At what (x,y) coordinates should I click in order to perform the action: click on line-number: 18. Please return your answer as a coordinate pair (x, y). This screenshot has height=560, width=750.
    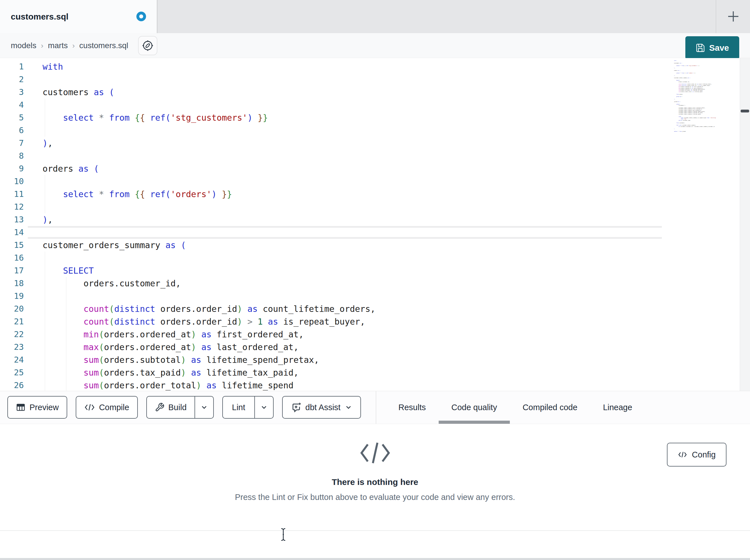
    Looking at the image, I should click on (12, 283).